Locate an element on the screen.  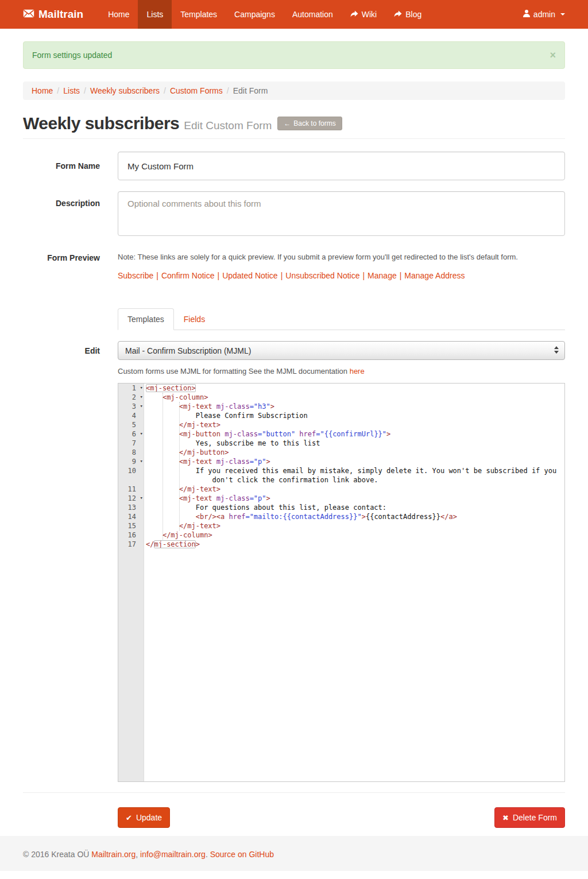
editor-line-number: 15 is located at coordinates (131, 526).